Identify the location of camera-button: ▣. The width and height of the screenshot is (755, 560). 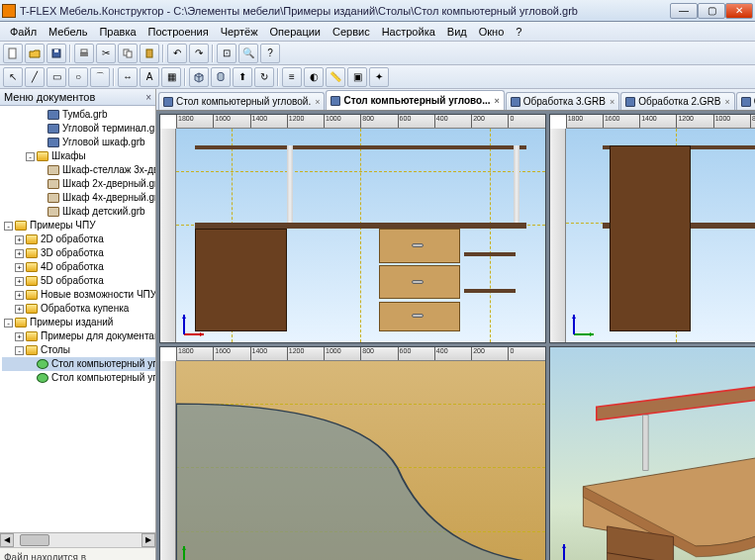
(357, 77).